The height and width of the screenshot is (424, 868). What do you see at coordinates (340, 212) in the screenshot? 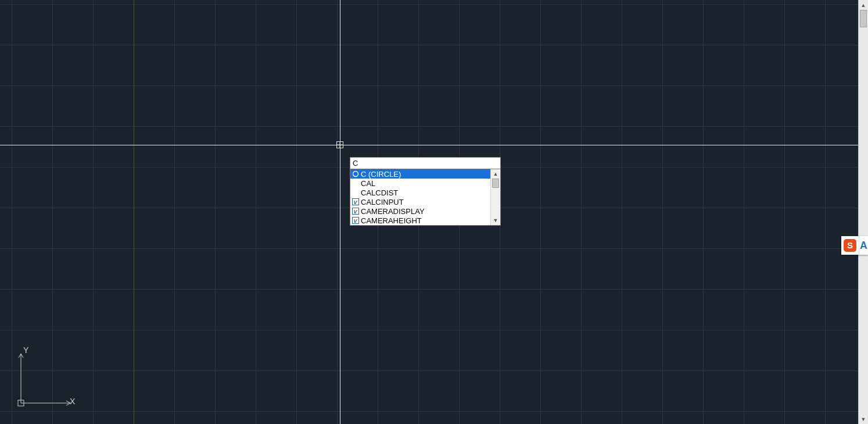
I see `crosshair-vertical` at bounding box center [340, 212].